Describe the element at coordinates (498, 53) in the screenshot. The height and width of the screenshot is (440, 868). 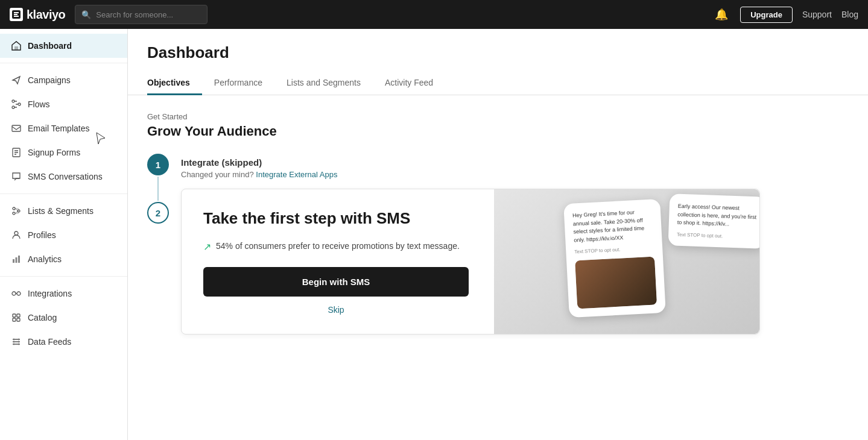
I see `page-title: Dashboard` at that location.